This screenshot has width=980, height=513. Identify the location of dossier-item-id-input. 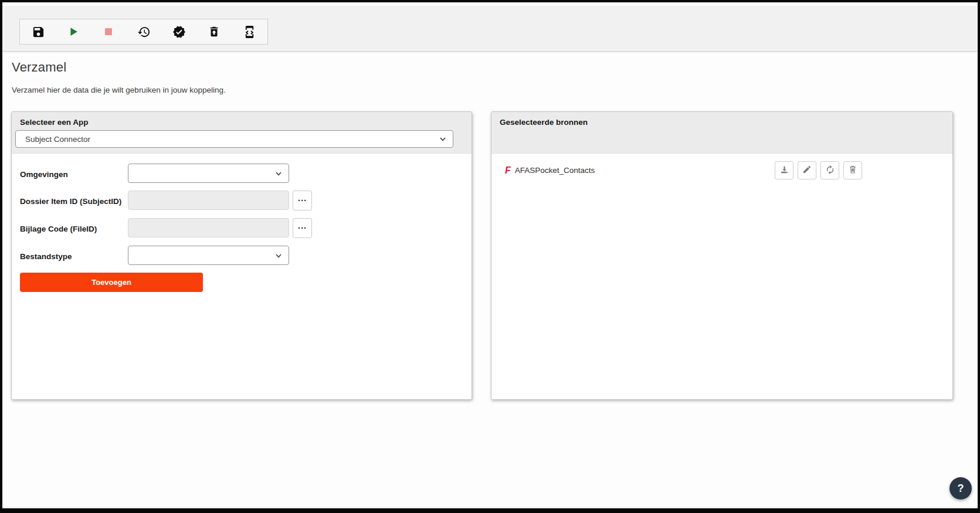
(209, 201).